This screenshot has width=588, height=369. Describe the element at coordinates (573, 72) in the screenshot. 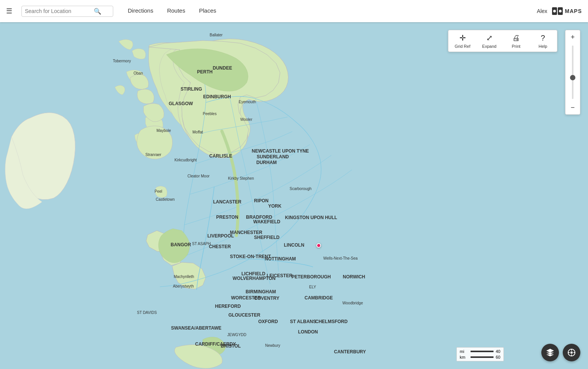

I see `zoom-slider-track` at that location.